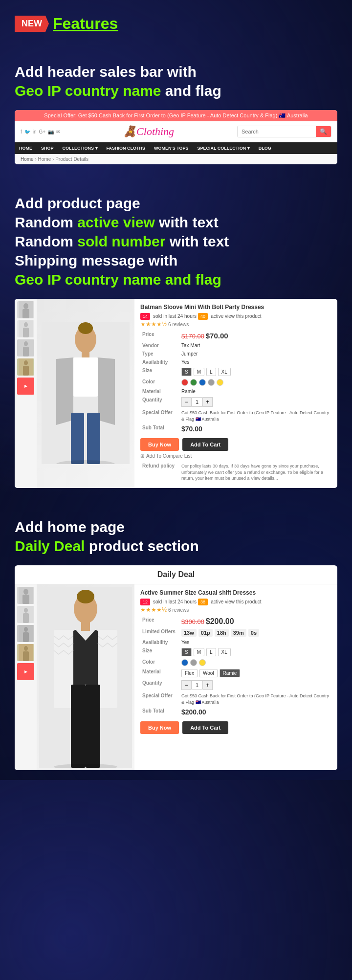 The image size is (352, 980). What do you see at coordinates (255, 416) in the screenshot?
I see `special-offer-text: Got $50 Cash Back for First Order to (Ge…` at bounding box center [255, 416].